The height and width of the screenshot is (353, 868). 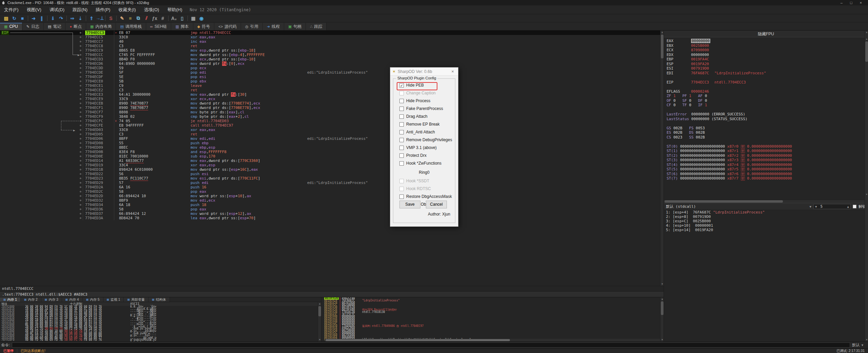 What do you see at coordinates (492, 322) in the screenshot?
I see `stack-row: 0019FA4800000000` at bounding box center [492, 322].